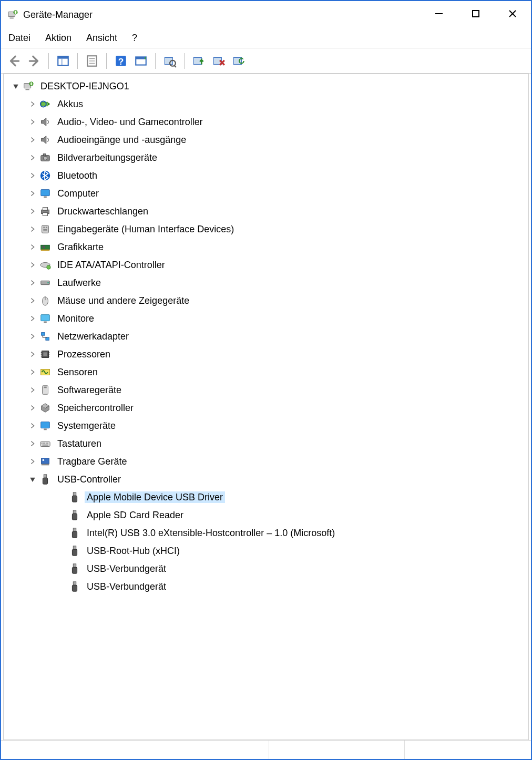 This screenshot has height=760, width=532. What do you see at coordinates (19, 38) in the screenshot?
I see `menu-file: Datei` at bounding box center [19, 38].